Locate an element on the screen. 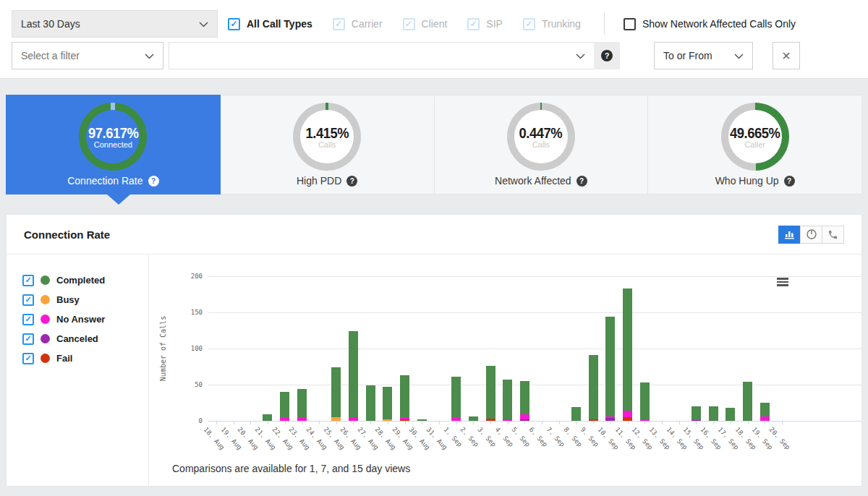 The height and width of the screenshot is (496, 868). direction-select: To or From is located at coordinates (703, 56).